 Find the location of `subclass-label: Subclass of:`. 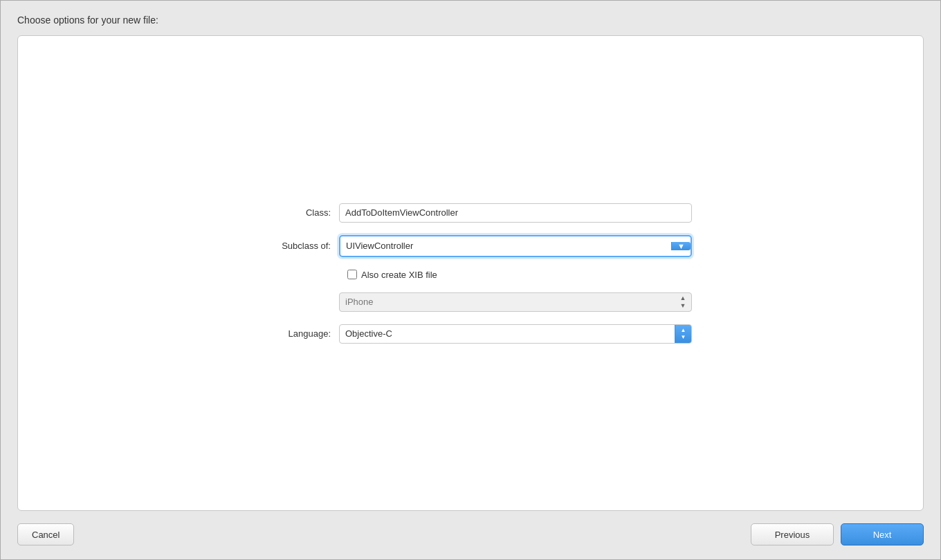

subclass-label: Subclass of: is located at coordinates (294, 246).